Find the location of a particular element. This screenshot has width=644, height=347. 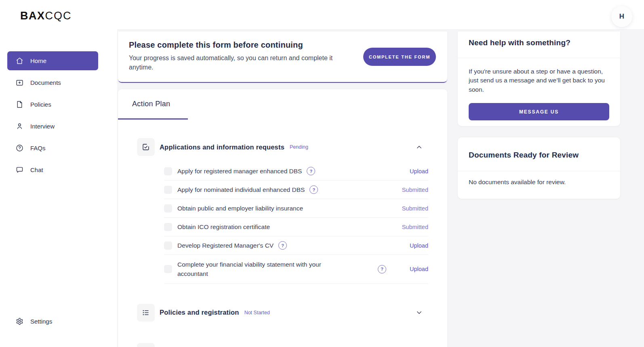

task-list: Apply for registered manager enhanced DB… is located at coordinates (296, 223).